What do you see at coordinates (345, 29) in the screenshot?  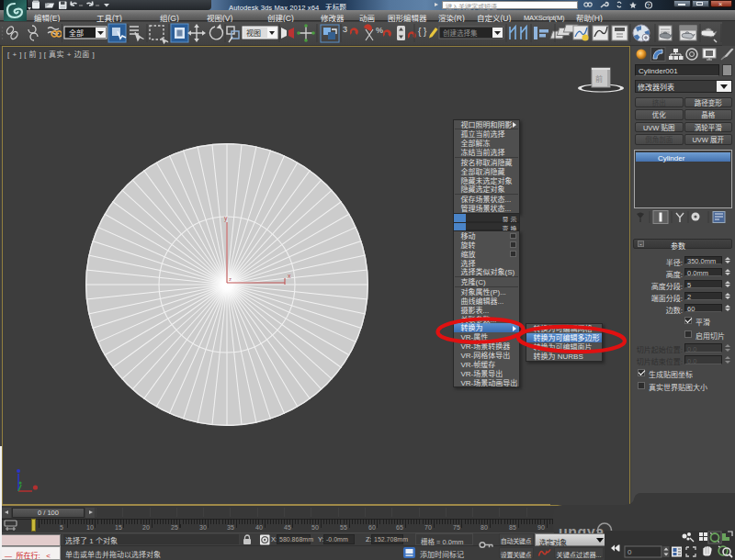 I see `svg-text: 3` at bounding box center [345, 29].